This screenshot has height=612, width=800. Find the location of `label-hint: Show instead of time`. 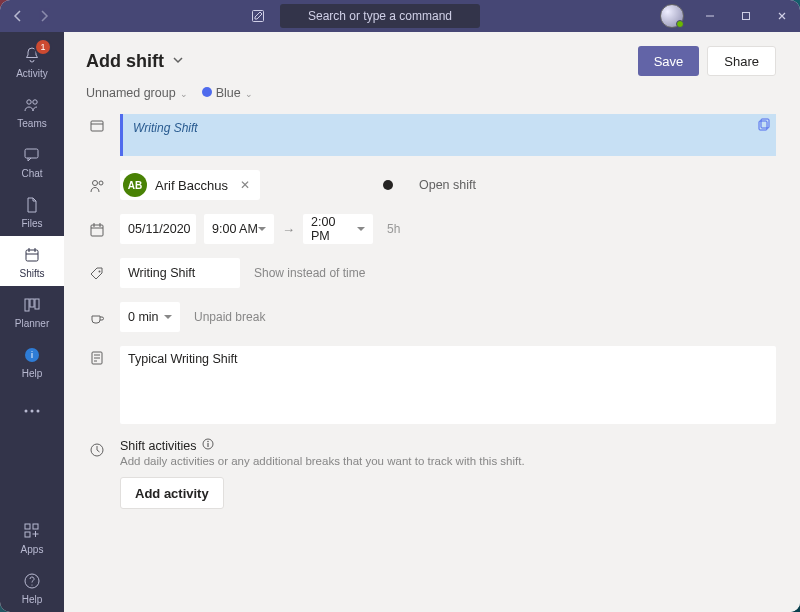

label-hint: Show instead of time is located at coordinates (310, 273).